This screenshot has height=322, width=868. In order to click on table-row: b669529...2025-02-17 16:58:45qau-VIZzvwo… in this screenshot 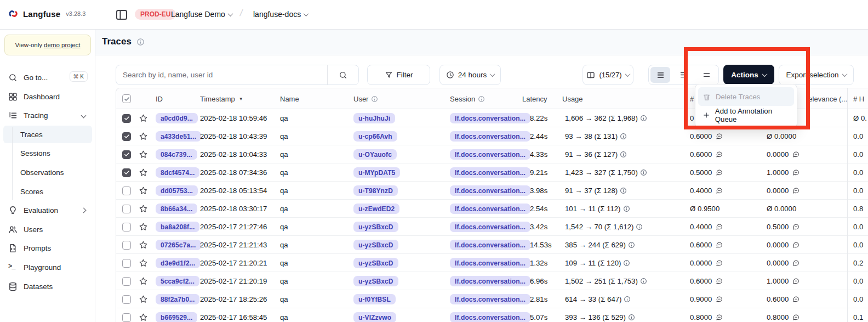, I will do `click(492, 315)`.